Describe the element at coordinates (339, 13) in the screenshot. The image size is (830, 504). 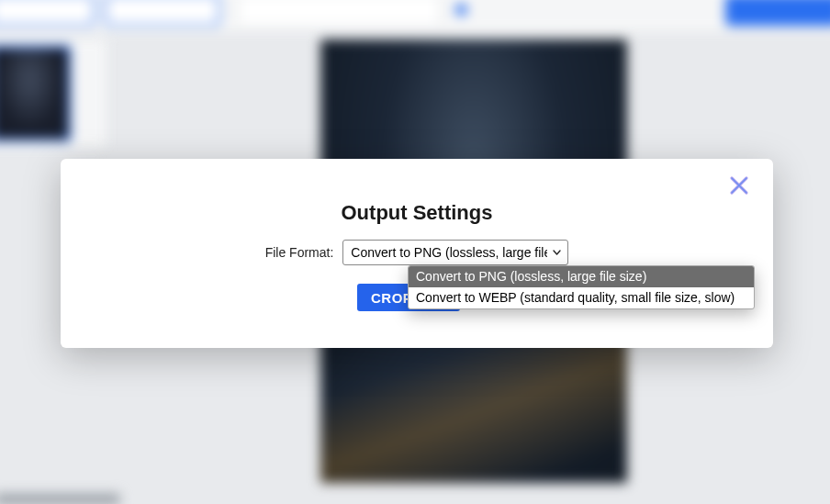
I see `bg-input` at that location.